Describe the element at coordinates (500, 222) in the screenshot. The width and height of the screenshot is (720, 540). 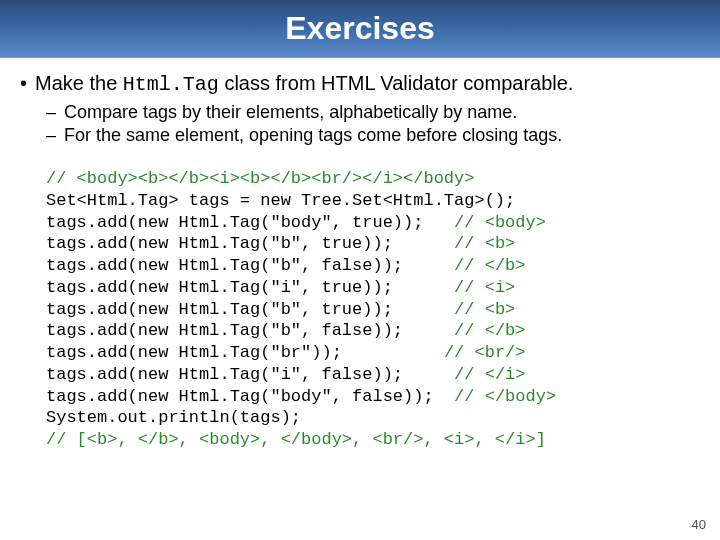
I see `code-comment: // <body>` at that location.